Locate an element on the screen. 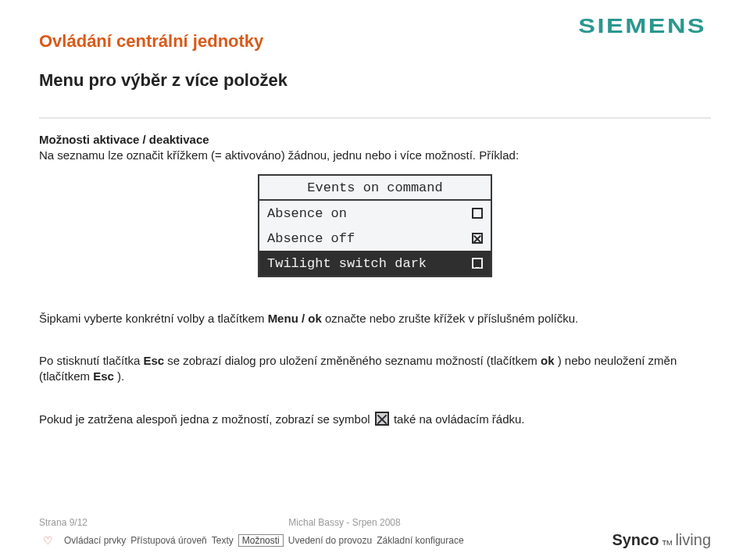 The image size is (750, 560). page-number: Strana 9/12 is located at coordinates (63, 523).